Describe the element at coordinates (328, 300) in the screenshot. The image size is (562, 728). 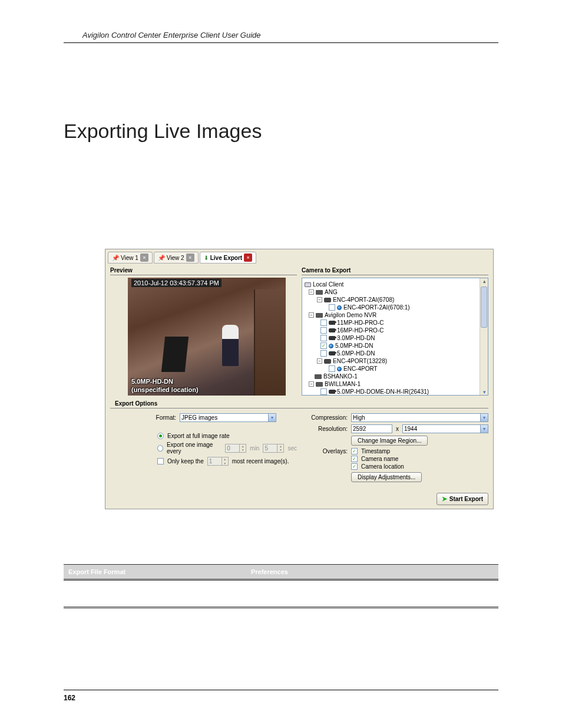
I see `encoder-icon` at that location.